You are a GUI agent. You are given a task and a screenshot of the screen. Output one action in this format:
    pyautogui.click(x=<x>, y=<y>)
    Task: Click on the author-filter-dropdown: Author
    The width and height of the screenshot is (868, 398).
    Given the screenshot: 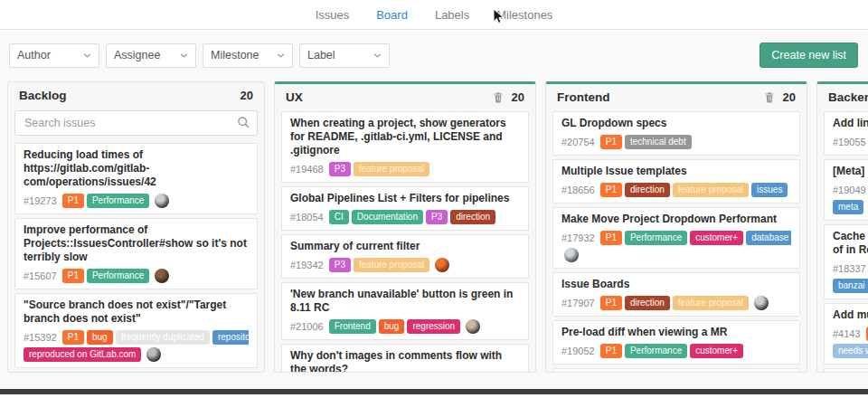 What is the action you would take?
    pyautogui.click(x=54, y=56)
    